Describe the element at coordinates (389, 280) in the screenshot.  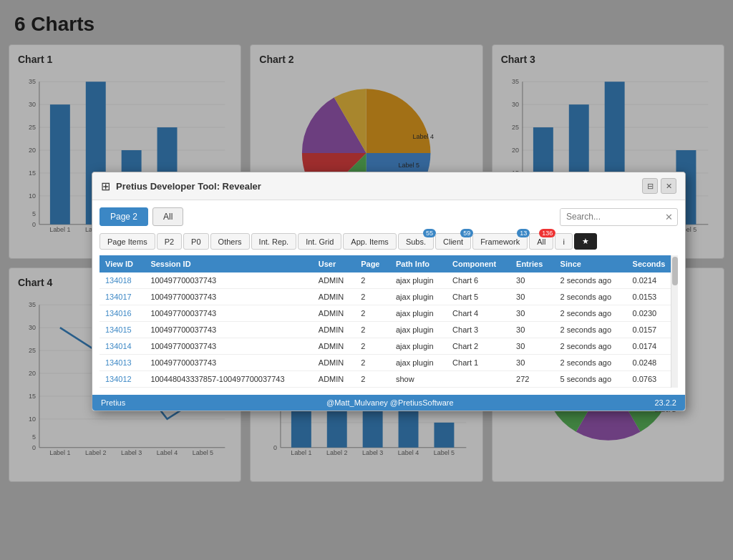
I see `table-row: 134018 100497700037743 ADMIN 2 ajax plug…` at that location.